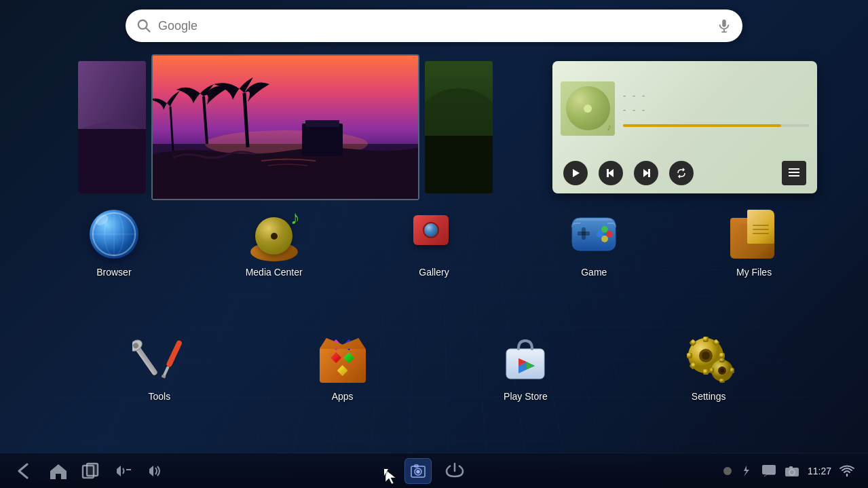 Image resolution: width=868 pixels, height=488 pixels. I want to click on app-row-1: Browser ♪ Media Center Gallery, so click(434, 242).